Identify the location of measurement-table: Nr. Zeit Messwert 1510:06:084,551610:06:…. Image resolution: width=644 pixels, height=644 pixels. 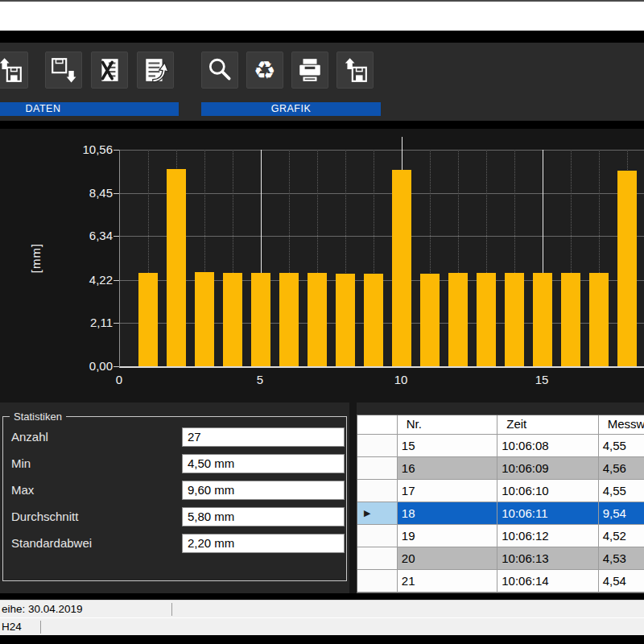
(501, 504).